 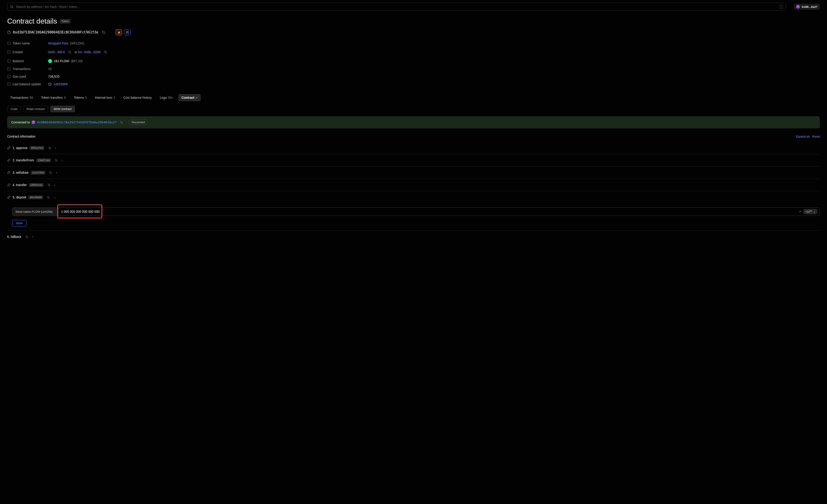 What do you see at coordinates (50, 69) in the screenshot?
I see `transactions-count-link: 19` at bounding box center [50, 69].